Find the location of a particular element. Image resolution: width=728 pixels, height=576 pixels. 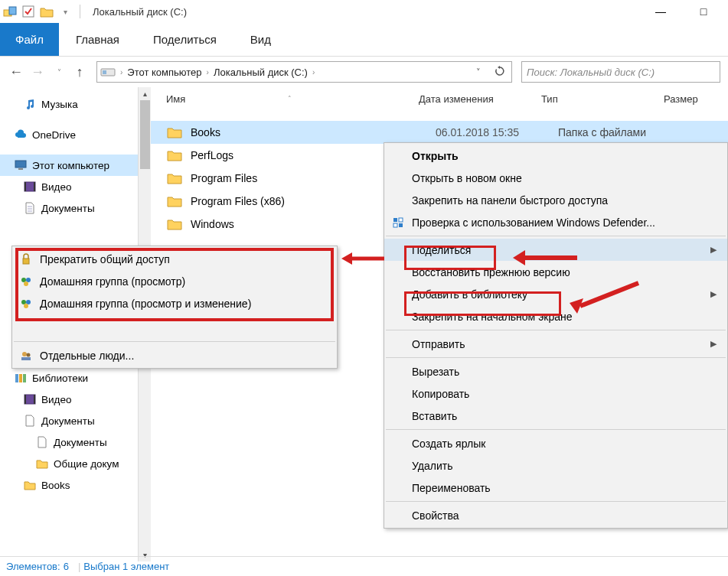

sidebar-item-lib-public: Общие докум is located at coordinates (69, 464).